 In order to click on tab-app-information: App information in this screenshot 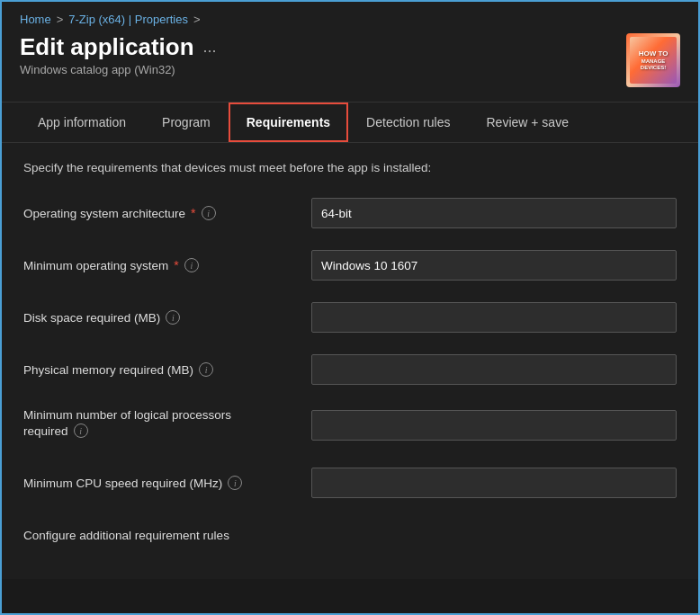, I will do `click(82, 122)`.